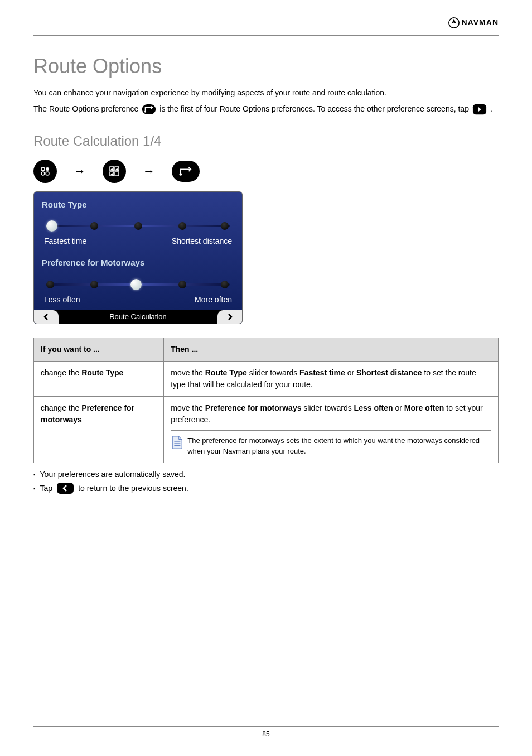 This screenshot has width=532, height=756. Describe the element at coordinates (266, 733) in the screenshot. I see `page-footer: 85` at that location.